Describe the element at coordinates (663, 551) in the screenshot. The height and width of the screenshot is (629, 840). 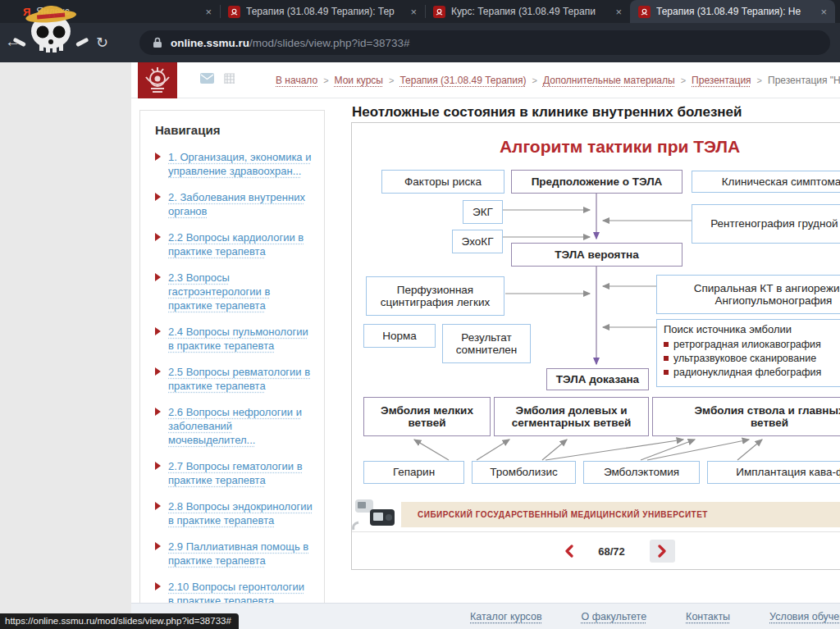
I see `next-slide-button` at that location.